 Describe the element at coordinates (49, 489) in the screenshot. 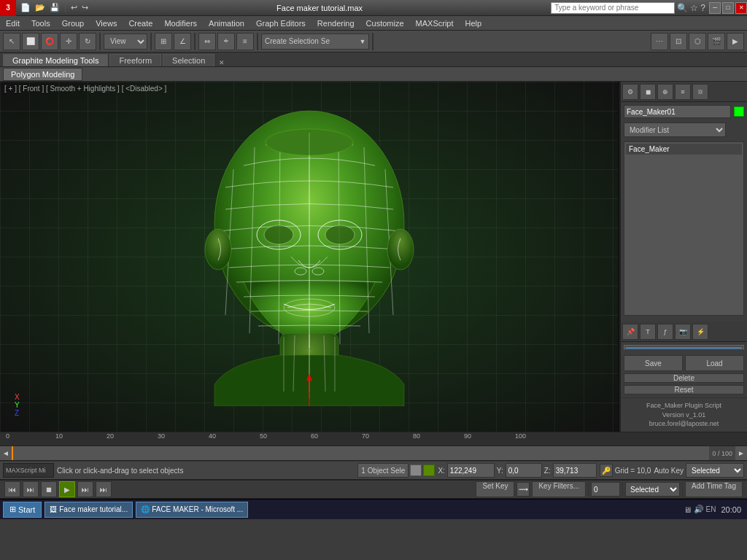

I see `stop-button: ⏹` at that location.